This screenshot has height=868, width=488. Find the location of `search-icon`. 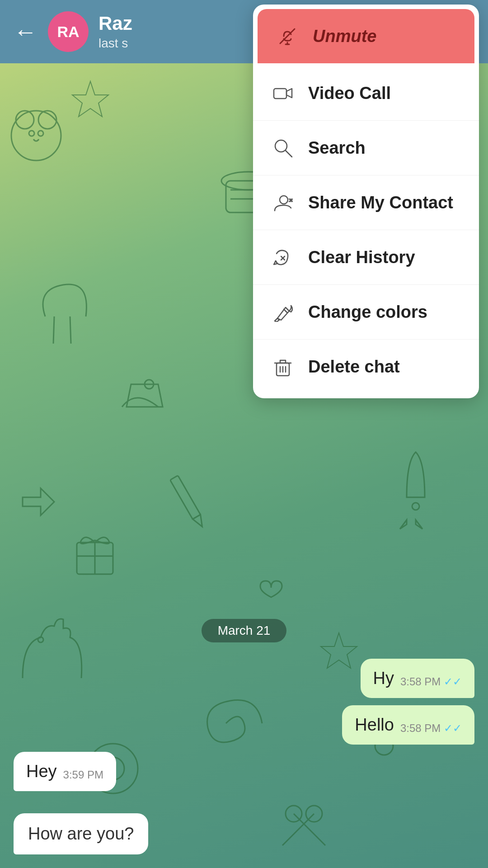

search-icon is located at coordinates (283, 148).